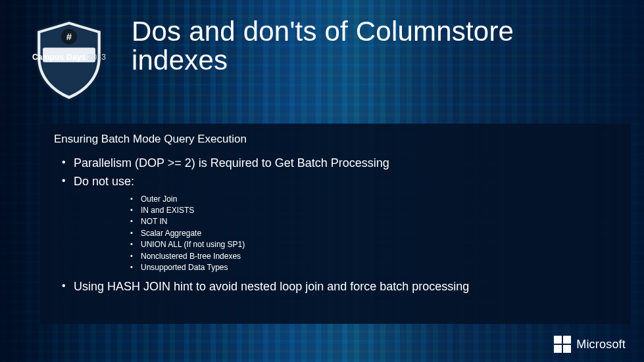 The image size is (644, 362). What do you see at coordinates (69, 57) in the screenshot?
I see `badge-label: Campus Days2013` at bounding box center [69, 57].